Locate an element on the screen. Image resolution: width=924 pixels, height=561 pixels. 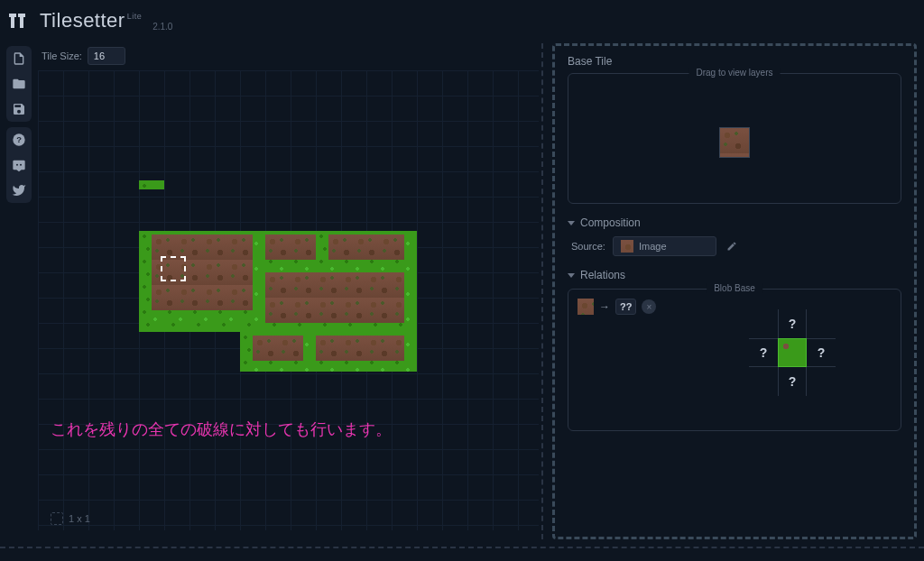
remove-relation-button: × is located at coordinates (649, 307).